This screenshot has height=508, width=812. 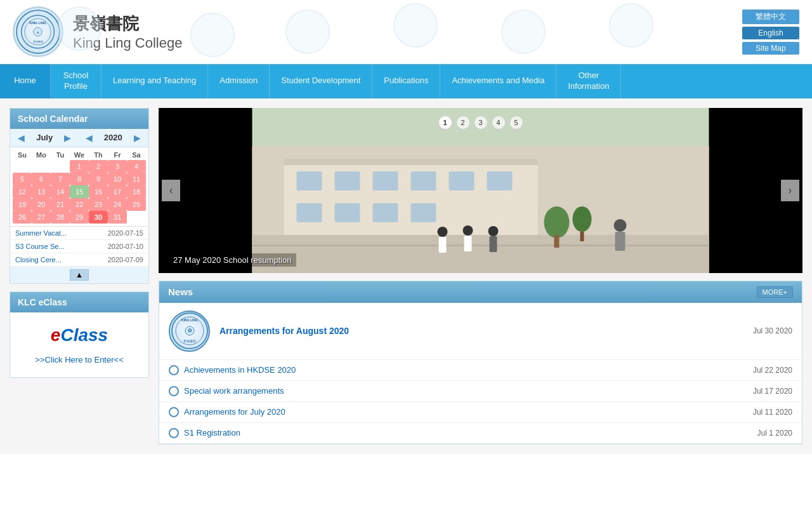 I want to click on cal-prev-month: ◀, so click(x=22, y=138).